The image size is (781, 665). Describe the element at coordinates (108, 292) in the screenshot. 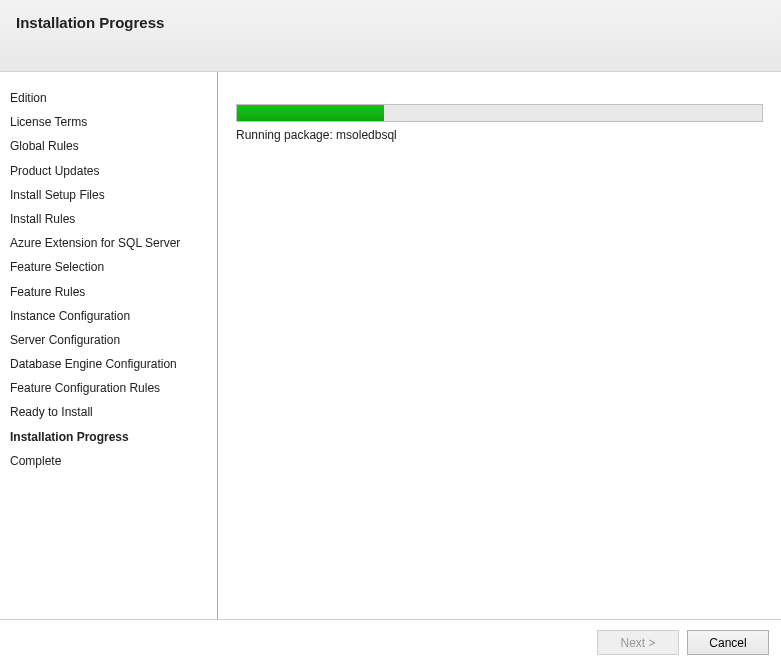

I see `sidebar-item-8: Feature Rules` at that location.